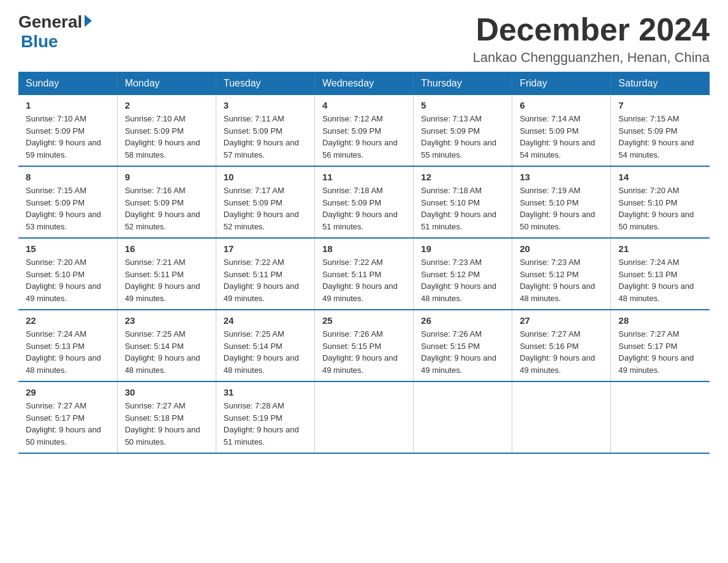 The width and height of the screenshot is (728, 563). Describe the element at coordinates (67, 346) in the screenshot. I see `calendar-cell: 22 Sunrise: 7:24 AMSunset: 5:13 PMDaylig…` at that location.